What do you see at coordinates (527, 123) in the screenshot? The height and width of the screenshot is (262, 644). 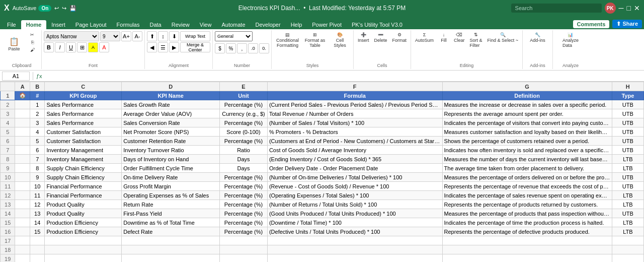 I see `table-cell: Indicates the percentage of visitors tha…` at bounding box center [527, 123].